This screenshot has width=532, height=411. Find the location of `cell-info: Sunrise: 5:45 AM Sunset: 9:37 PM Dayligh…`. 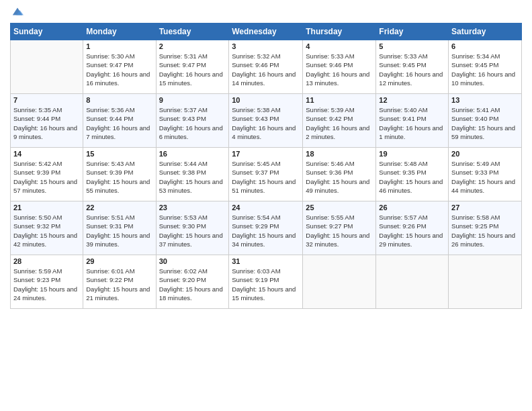

cell-info: Sunrise: 5:45 AM Sunset: 9:37 PM Dayligh… is located at coordinates (266, 177).